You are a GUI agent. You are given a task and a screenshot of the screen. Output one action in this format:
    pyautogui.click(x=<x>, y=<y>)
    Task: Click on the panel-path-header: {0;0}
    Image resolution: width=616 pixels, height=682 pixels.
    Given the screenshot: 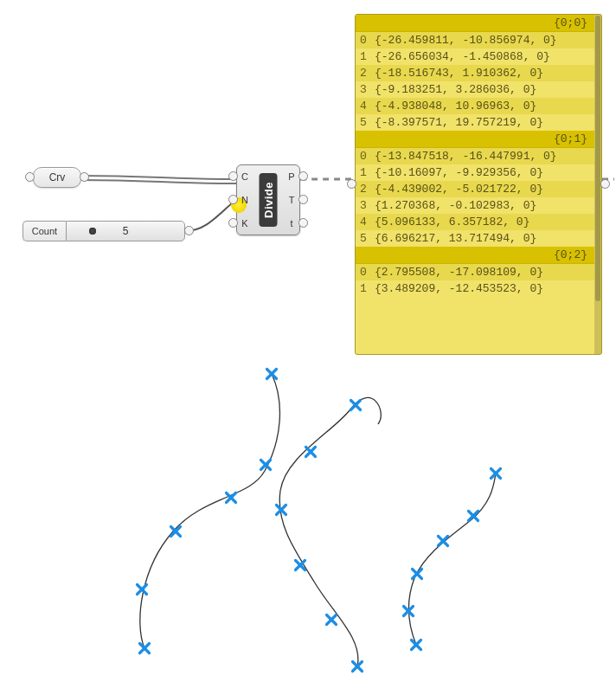 What is the action you would take?
    pyautogui.click(x=475, y=23)
    